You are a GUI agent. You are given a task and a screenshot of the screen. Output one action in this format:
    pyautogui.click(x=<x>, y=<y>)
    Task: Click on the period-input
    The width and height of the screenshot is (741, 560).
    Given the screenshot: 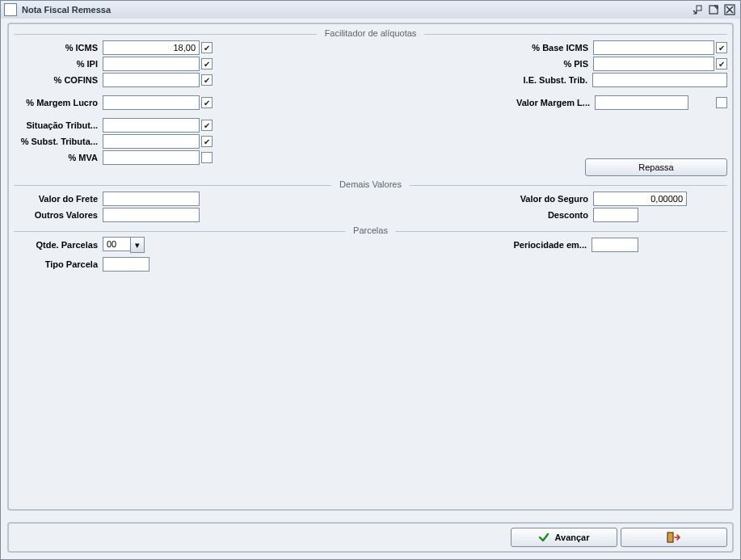 What is the action you would take?
    pyautogui.click(x=615, y=245)
    